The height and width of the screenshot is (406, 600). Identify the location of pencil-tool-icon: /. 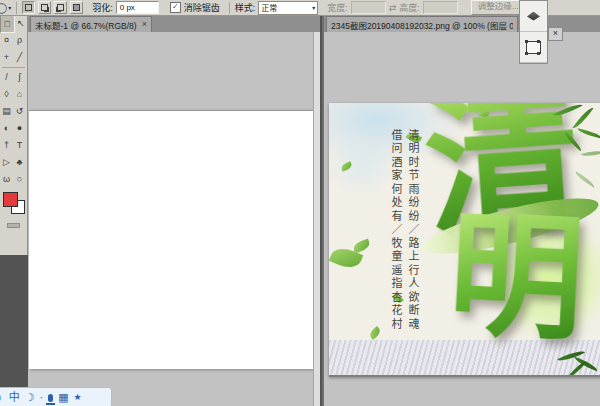
(6, 77).